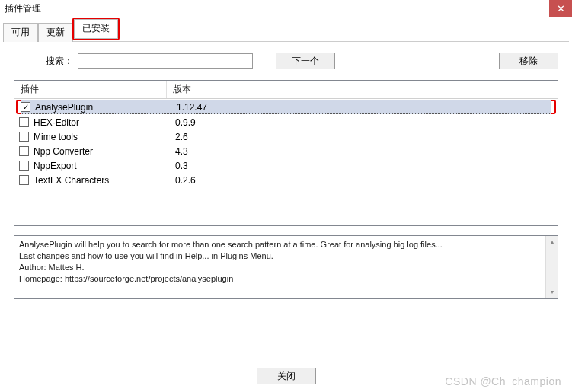 This screenshot has width=572, height=392. I want to click on plugin-version: 0.9.9, so click(209, 123).